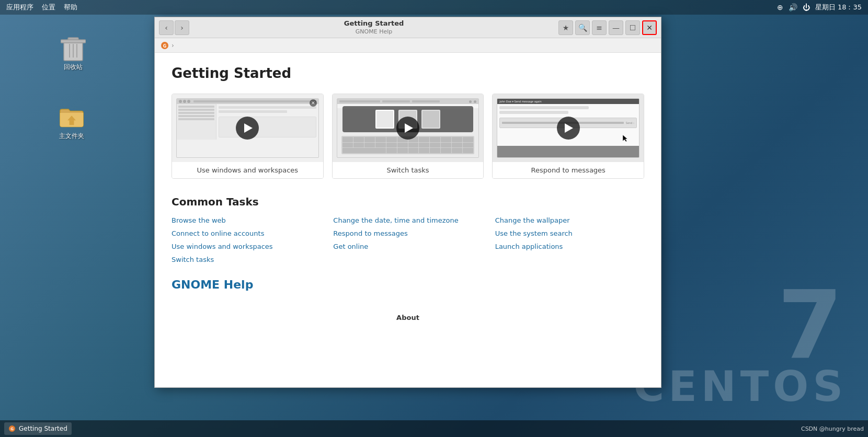 Image resolution: width=868 pixels, height=437 pixels. I want to click on common-tasks-title: Common Tasks, so click(408, 202).